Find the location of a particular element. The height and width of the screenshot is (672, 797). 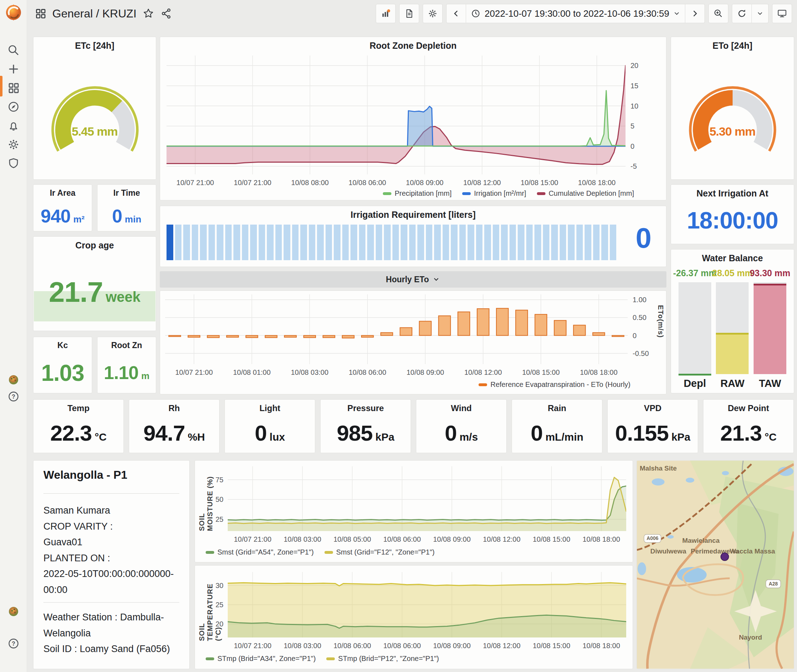

kc-value: 1.03 is located at coordinates (62, 373).